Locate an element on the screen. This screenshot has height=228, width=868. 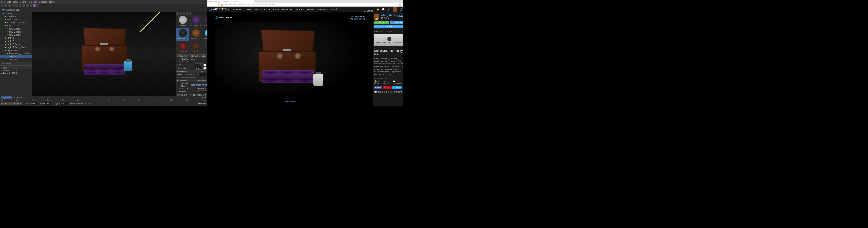
browser-tab: Krissy Harling - Medieval Apothecary... is located at coordinates (231, 1).